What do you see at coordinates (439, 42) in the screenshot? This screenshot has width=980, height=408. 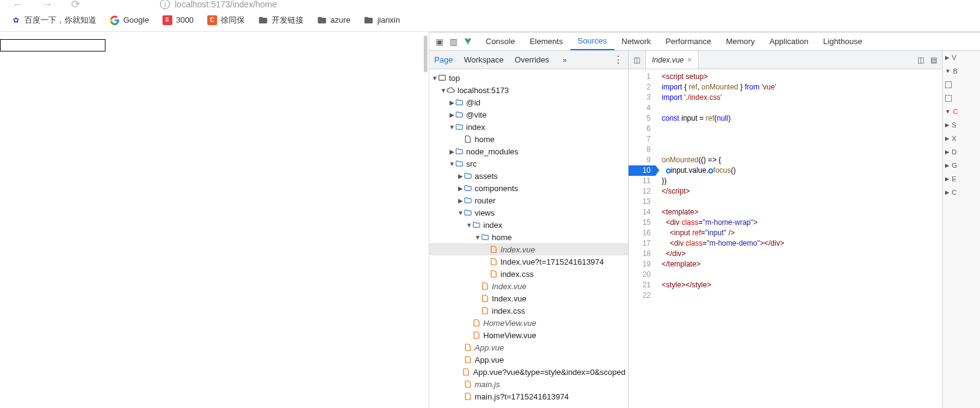 I see `inspect-icon: ▣` at bounding box center [439, 42].